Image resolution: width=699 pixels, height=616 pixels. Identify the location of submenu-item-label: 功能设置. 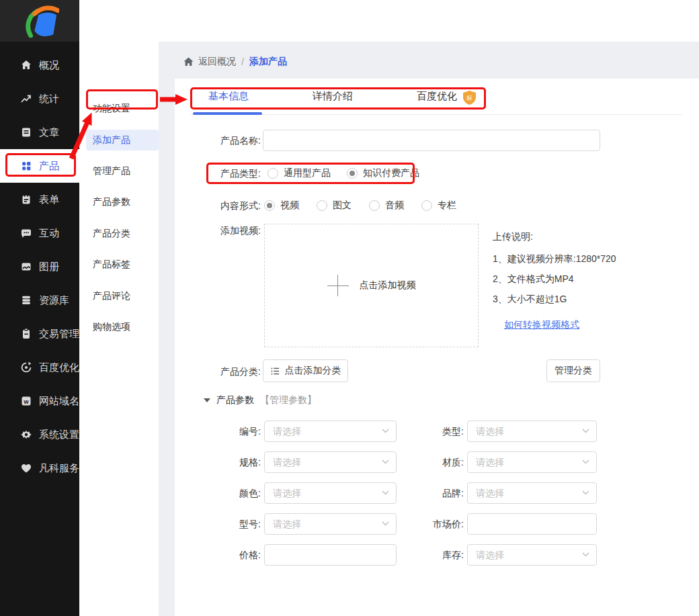
(112, 109).